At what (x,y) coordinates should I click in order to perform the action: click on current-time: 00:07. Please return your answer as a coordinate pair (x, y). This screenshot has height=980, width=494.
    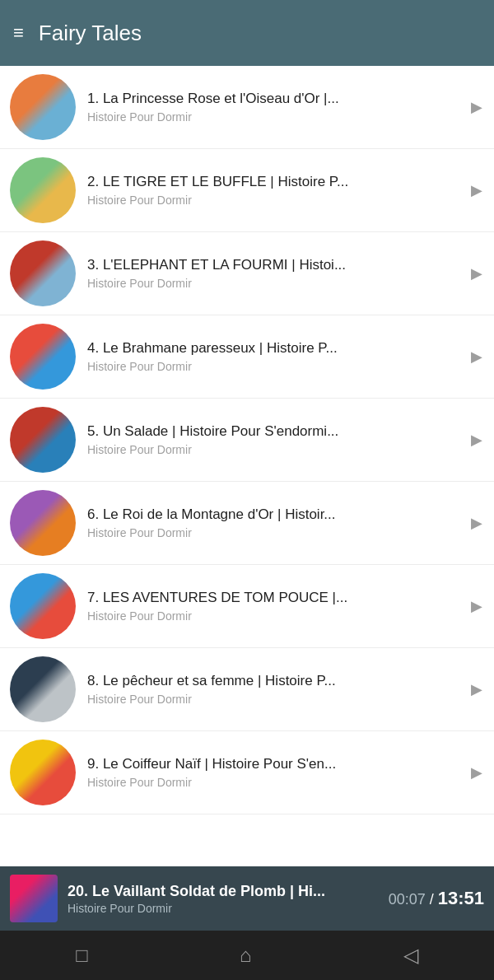
    Looking at the image, I should click on (407, 899).